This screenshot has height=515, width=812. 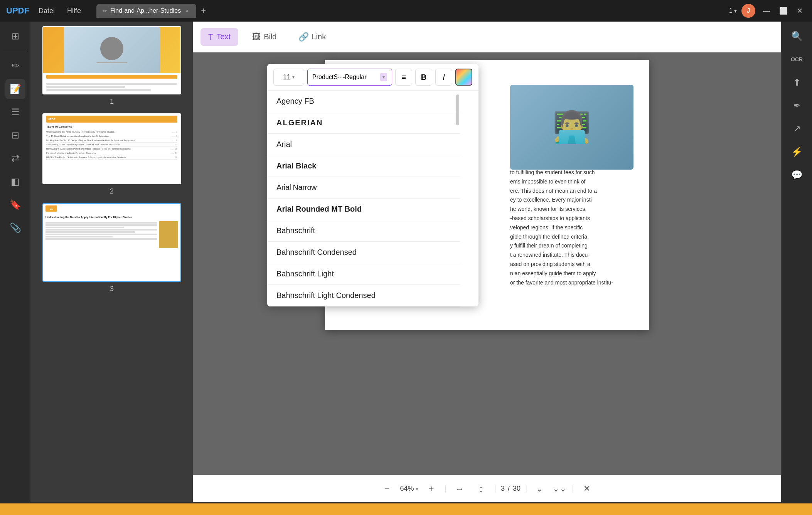 I want to click on thumb2-row-dots: ...... 5, so click(x=174, y=136).